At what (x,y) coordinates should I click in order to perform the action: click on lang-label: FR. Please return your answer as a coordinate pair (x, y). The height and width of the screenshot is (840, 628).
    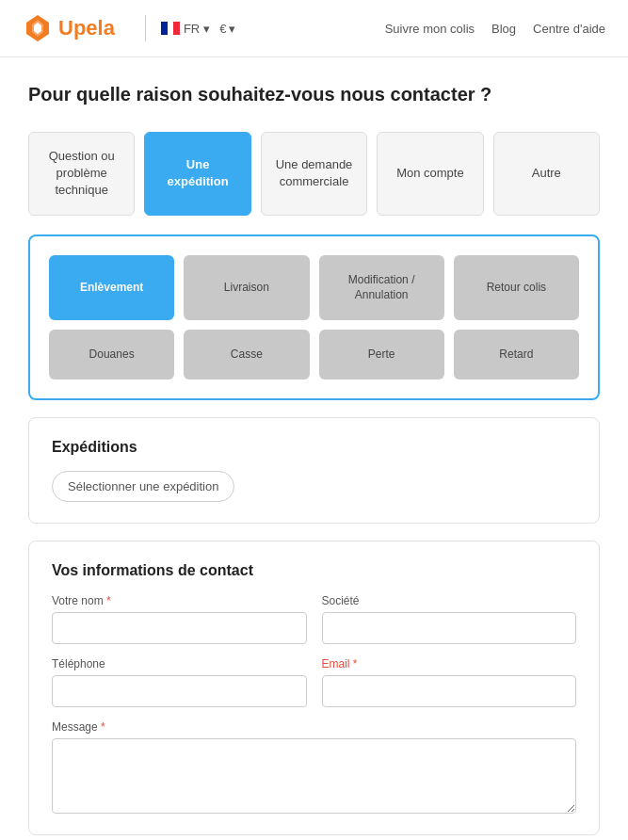
    Looking at the image, I should click on (192, 28).